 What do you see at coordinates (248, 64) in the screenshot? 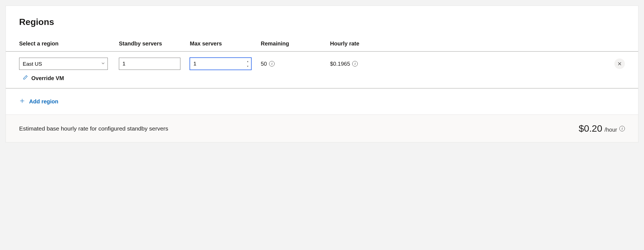
I see `max-servers-stepper: ▲ ▼` at bounding box center [248, 64].